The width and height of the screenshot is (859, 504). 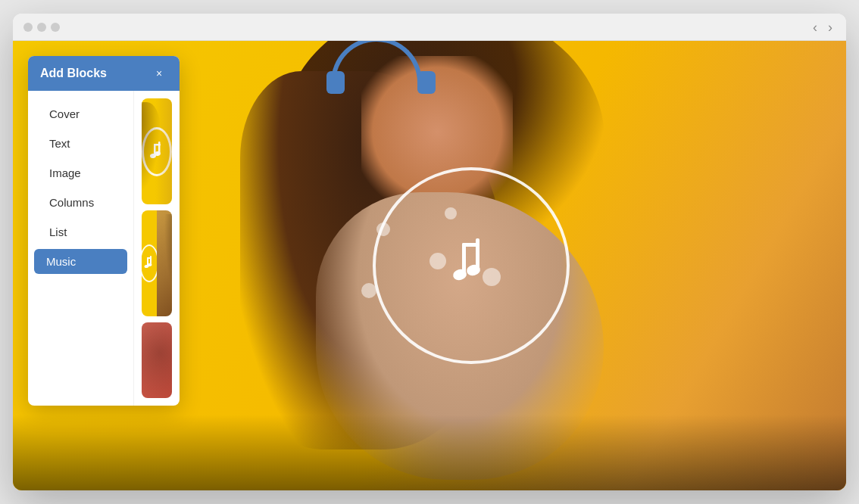 What do you see at coordinates (104, 248) in the screenshot?
I see `panel-body: Cover Text Image Columns List` at bounding box center [104, 248].